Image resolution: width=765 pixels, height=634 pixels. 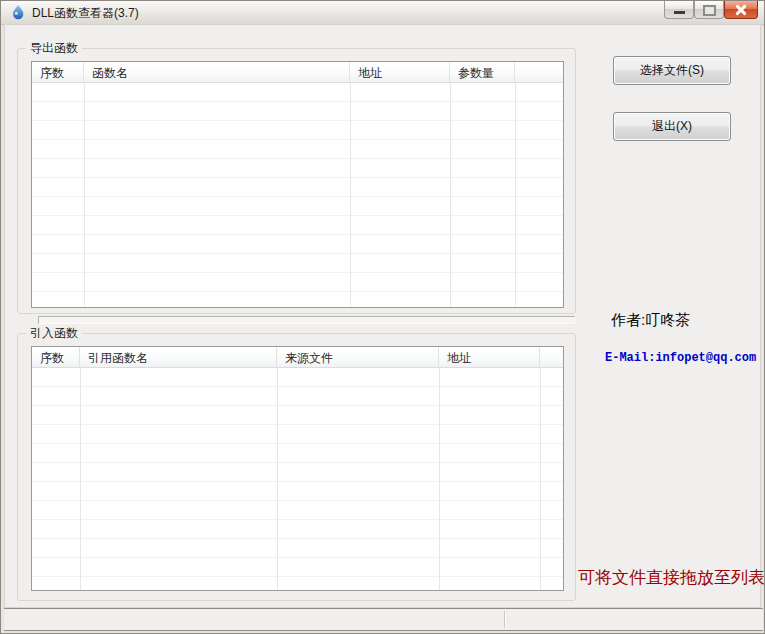 What do you see at coordinates (710, 10) in the screenshot?
I see `maximize-icon` at bounding box center [710, 10].